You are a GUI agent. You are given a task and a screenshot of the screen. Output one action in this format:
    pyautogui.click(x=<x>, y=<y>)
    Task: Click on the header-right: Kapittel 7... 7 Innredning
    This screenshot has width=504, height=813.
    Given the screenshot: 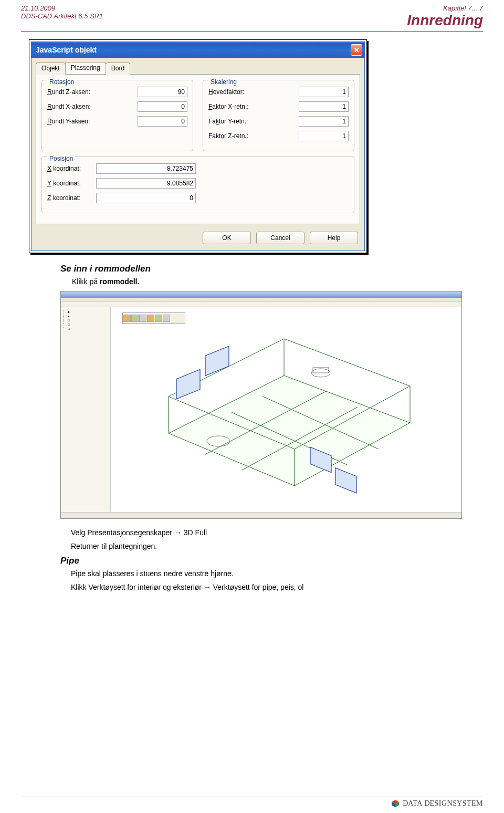 What is the action you would take?
    pyautogui.click(x=445, y=17)
    